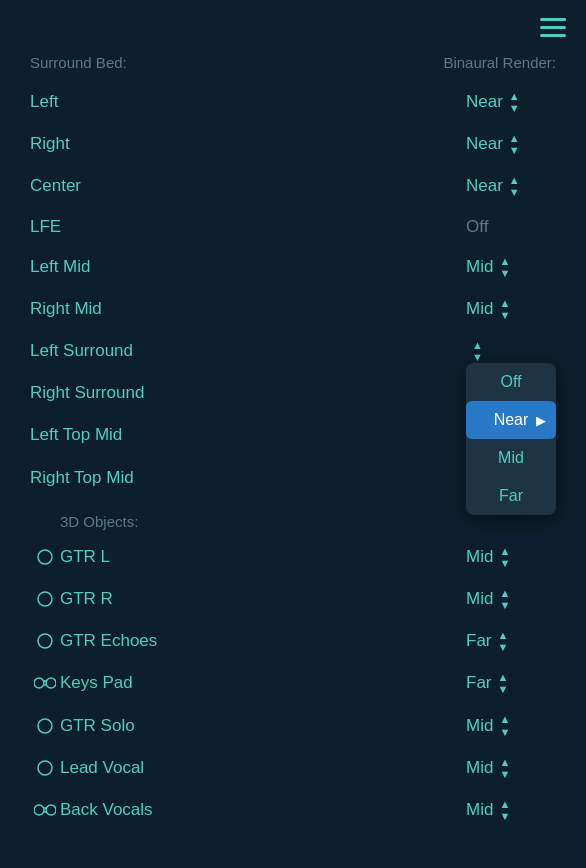 Image resolution: width=586 pixels, height=868 pixels. Describe the element at coordinates (45, 557) in the screenshot. I see `gtr-l-icon` at that location.